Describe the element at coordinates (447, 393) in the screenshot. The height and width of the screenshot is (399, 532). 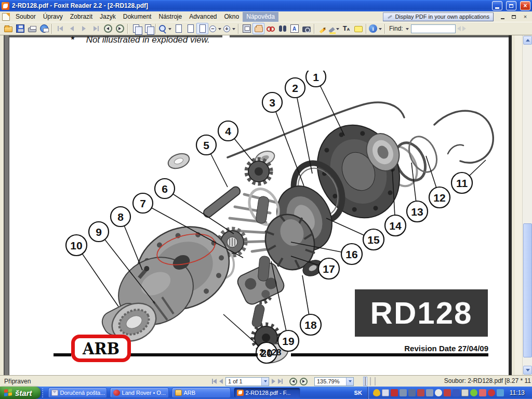
I see `sync-icon` at that location.